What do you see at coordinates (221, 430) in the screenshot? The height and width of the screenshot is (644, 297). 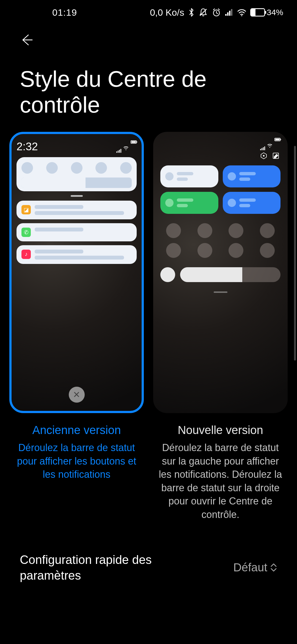 I see `option-title: Nouvelle version` at bounding box center [221, 430].